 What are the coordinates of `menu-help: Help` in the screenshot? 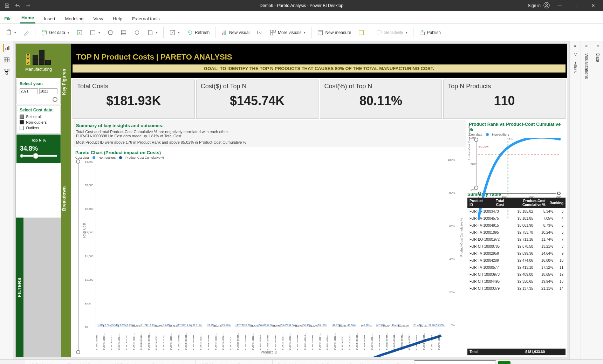 It's located at (118, 19).